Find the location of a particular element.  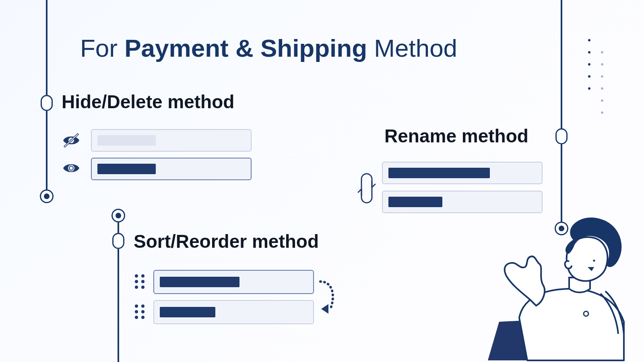

vline-left-mid is located at coordinates (47, 150).